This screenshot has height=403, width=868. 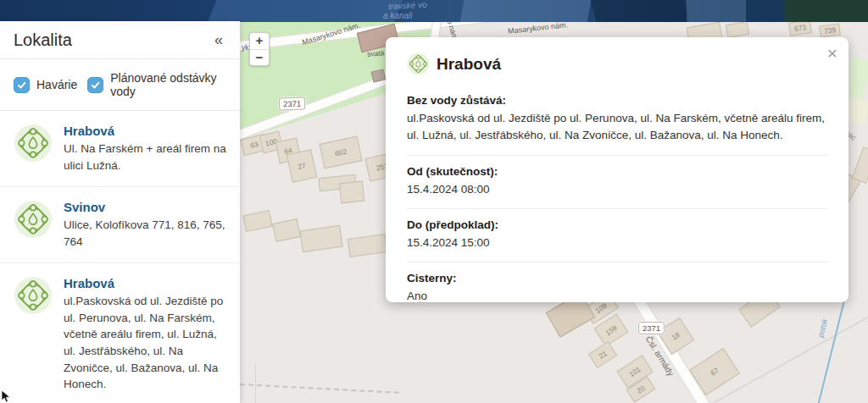 I want to click on building-number-label: 602, so click(x=341, y=152).